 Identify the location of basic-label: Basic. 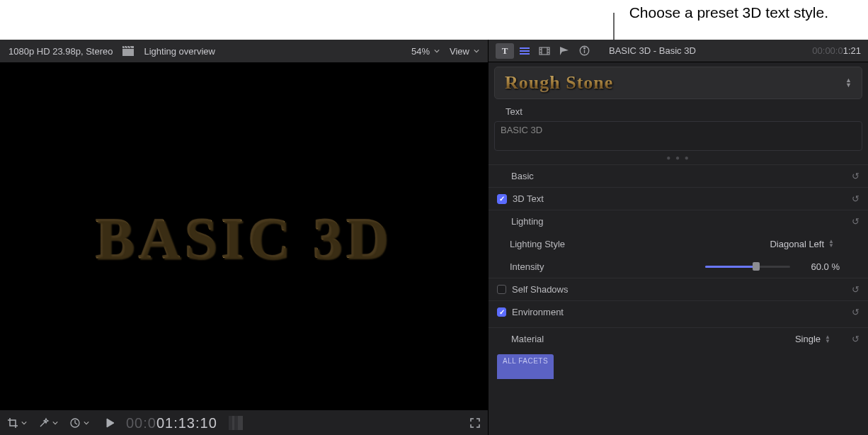
(522, 176).